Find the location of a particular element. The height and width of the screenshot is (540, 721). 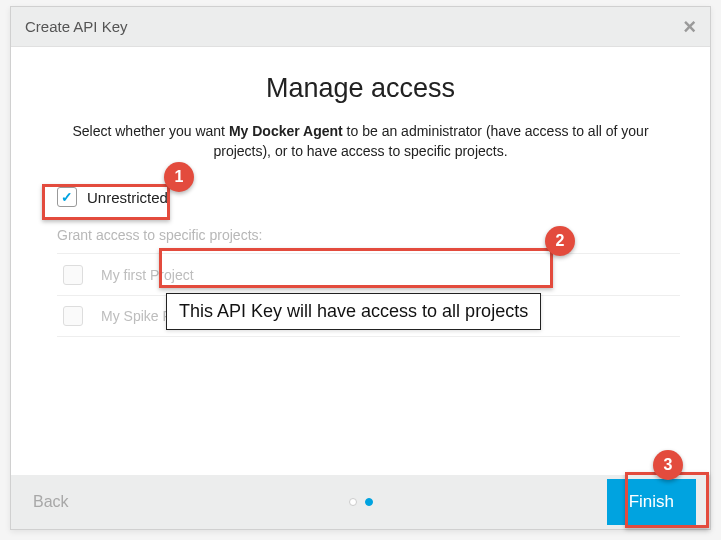

unrestricted-label: Unrestricted is located at coordinates (128, 198).